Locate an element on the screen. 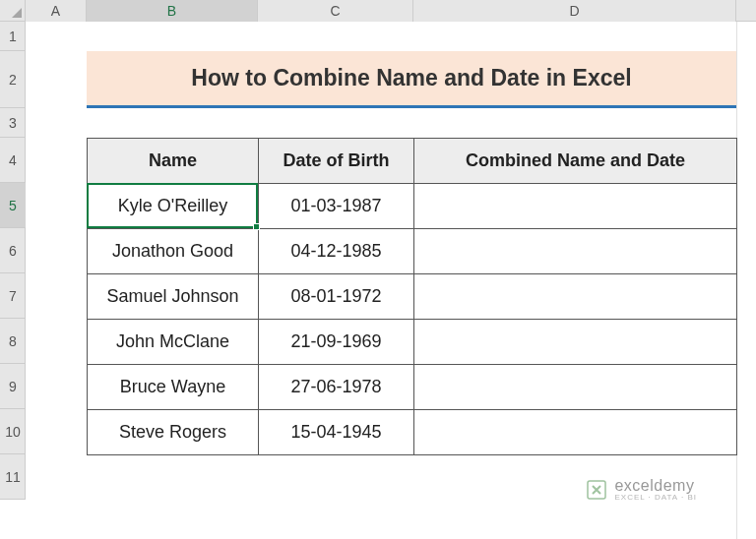  table-row: John McClane 21-09-1969 is located at coordinates (412, 342).